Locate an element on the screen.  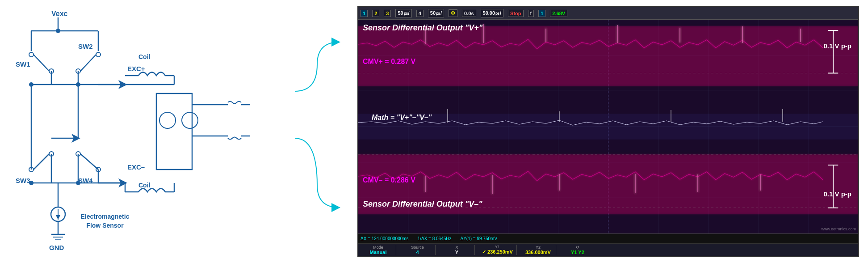
osc-tb3: 50㎰/ is located at coordinates (436, 13).